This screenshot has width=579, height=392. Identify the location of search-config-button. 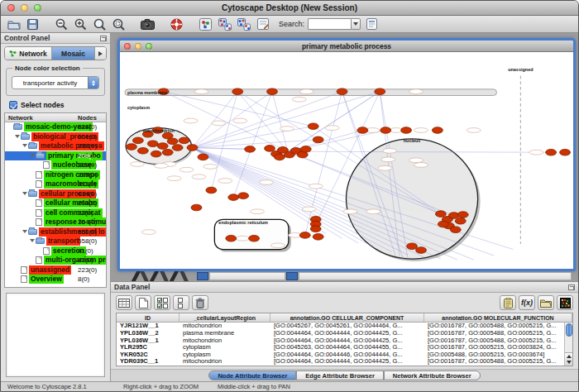
(372, 25).